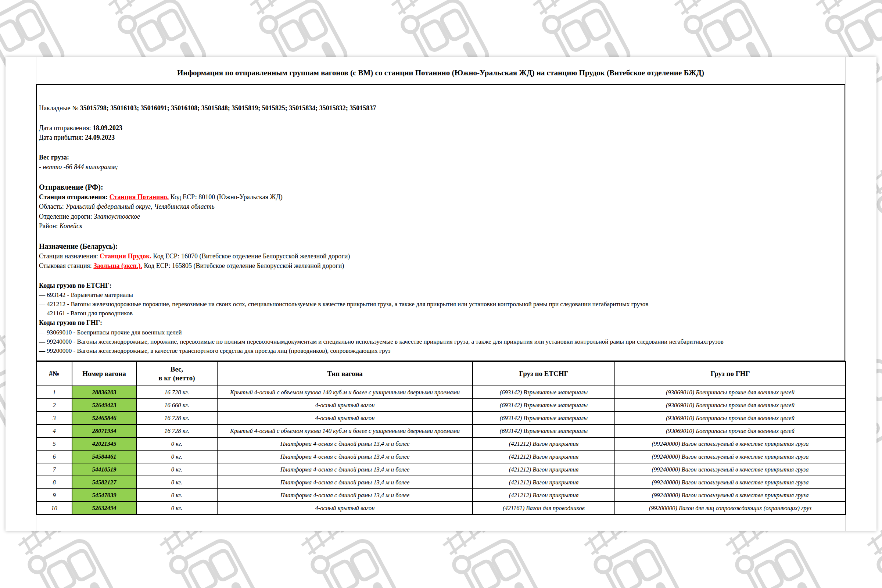 Image resolution: width=882 pixels, height=588 pixels. I want to click on origin-region-line: Область: Уральский федеральный округ, Че…, so click(441, 207).